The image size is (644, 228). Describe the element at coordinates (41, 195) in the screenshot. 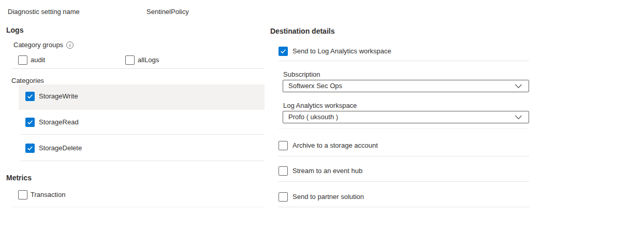

I see `checkbox-row-transaction: Transaction` at that location.